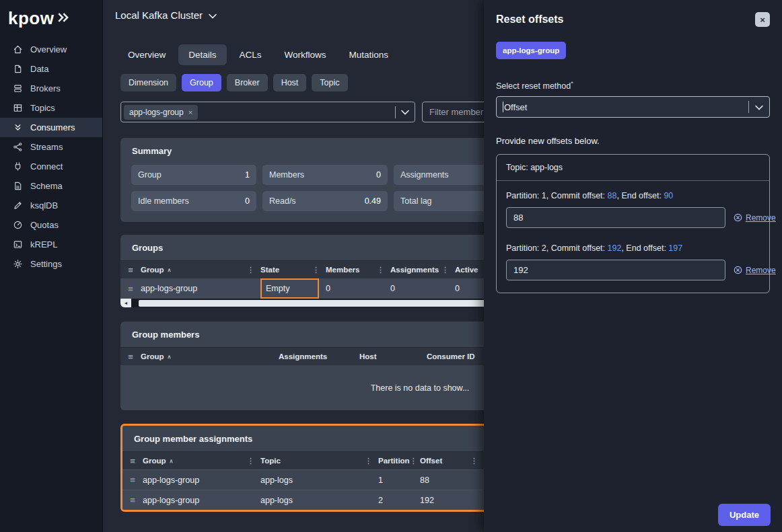 This screenshot has height=532, width=782. What do you see at coordinates (46, 264) in the screenshot?
I see `sidebar-item-label: Settings` at bounding box center [46, 264].